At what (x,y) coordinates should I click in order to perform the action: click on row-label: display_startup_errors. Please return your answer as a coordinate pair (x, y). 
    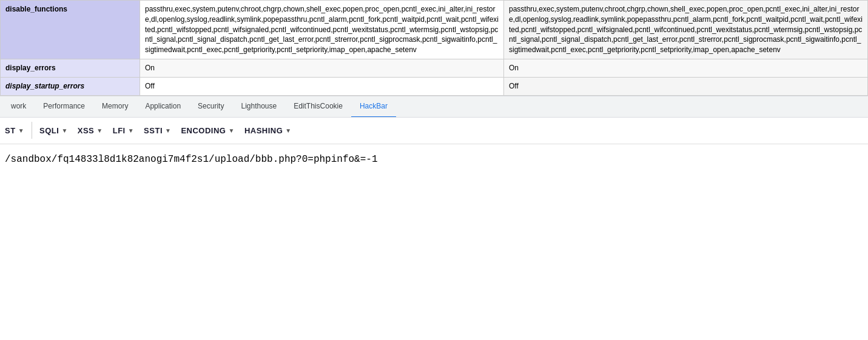
    Looking at the image, I should click on (70, 86).